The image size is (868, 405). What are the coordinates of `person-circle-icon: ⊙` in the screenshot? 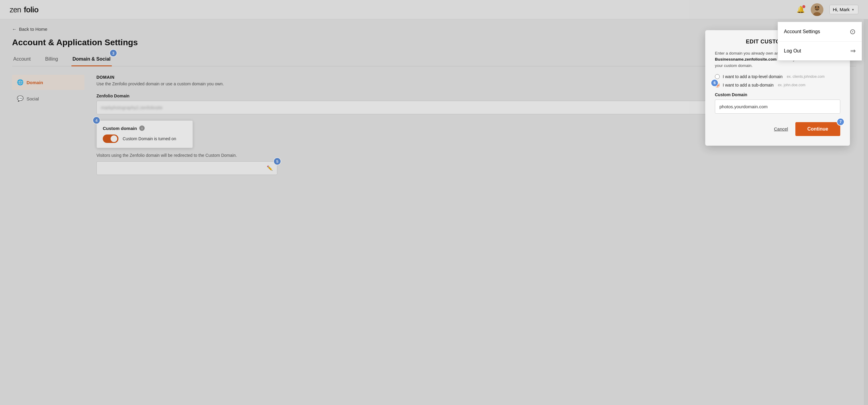 It's located at (852, 32).